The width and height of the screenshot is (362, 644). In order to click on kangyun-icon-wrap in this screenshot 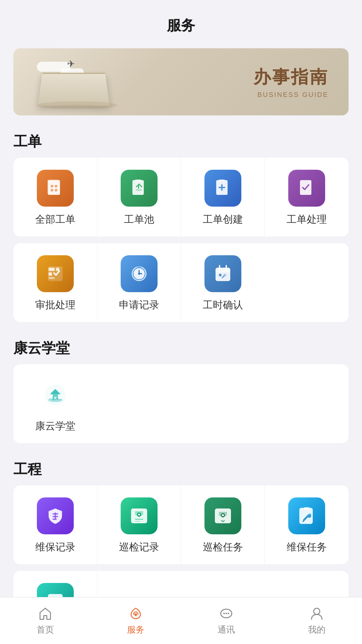, I will do `click(55, 395)`.